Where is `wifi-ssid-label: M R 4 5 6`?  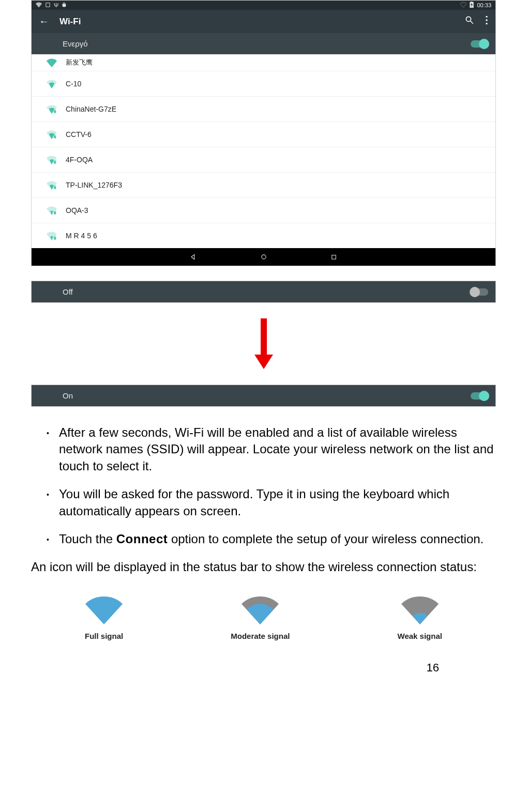 wifi-ssid-label: M R 4 5 6 is located at coordinates (277, 236).